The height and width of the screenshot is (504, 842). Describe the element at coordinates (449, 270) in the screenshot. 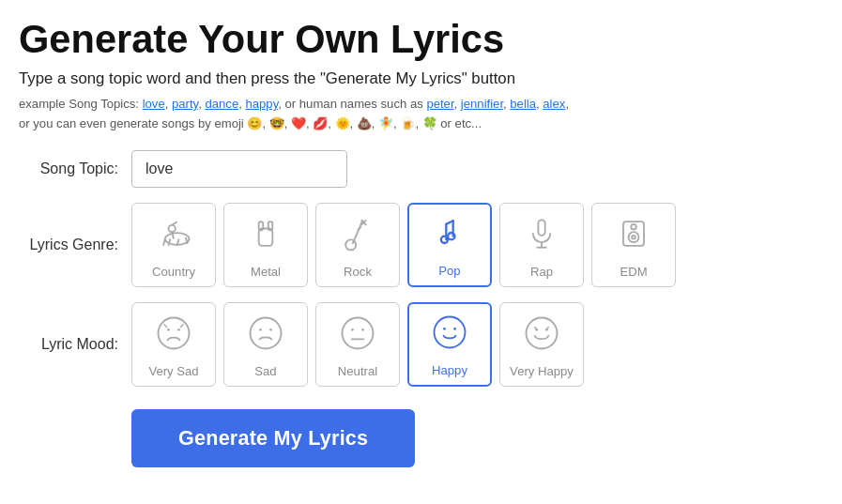

I see `pop-label: Pop` at that location.